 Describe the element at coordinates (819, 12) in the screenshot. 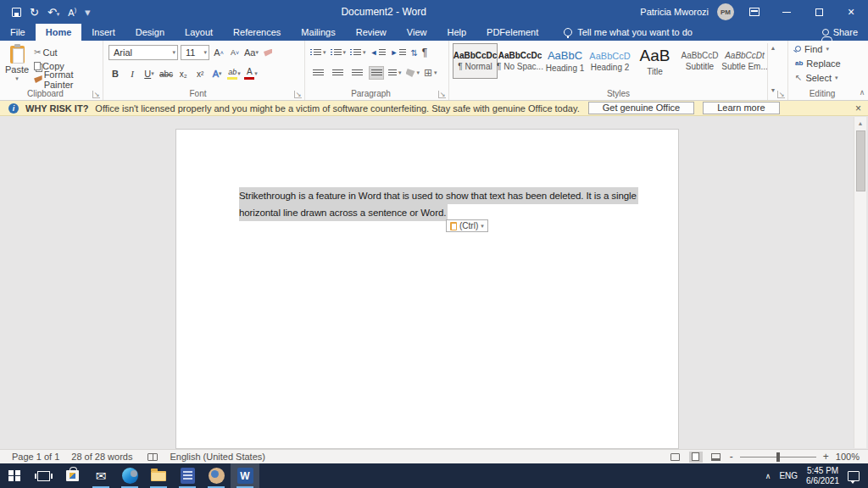

I see `restore-button` at that location.